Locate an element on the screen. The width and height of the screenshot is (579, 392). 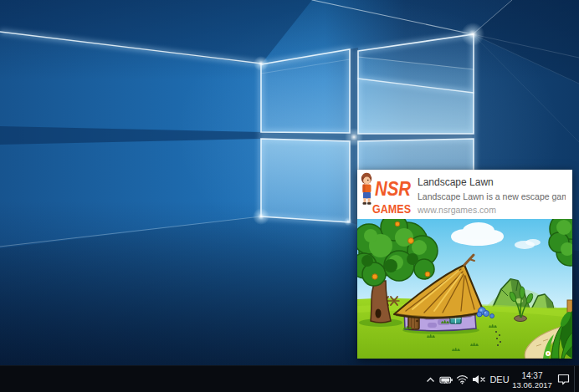
scene-signpost is located at coordinates (570, 306).